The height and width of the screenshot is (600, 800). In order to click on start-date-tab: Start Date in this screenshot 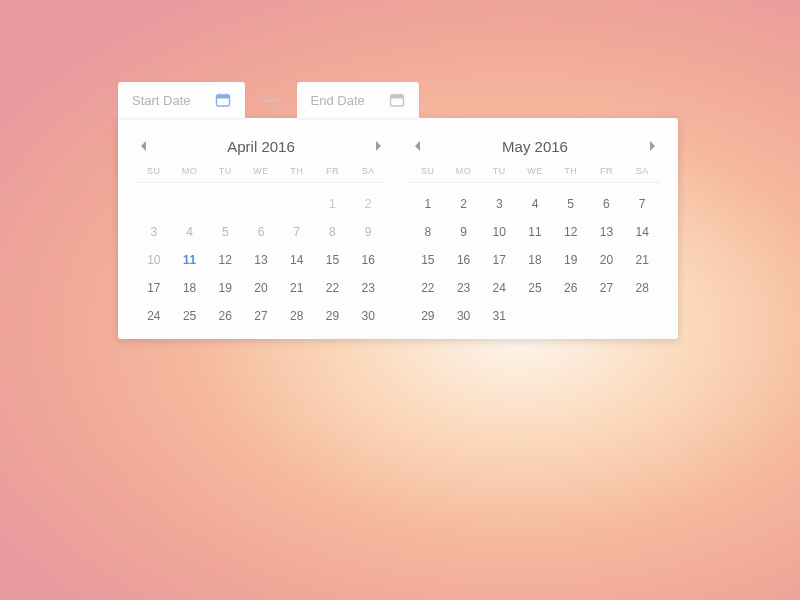, I will do `click(182, 100)`.